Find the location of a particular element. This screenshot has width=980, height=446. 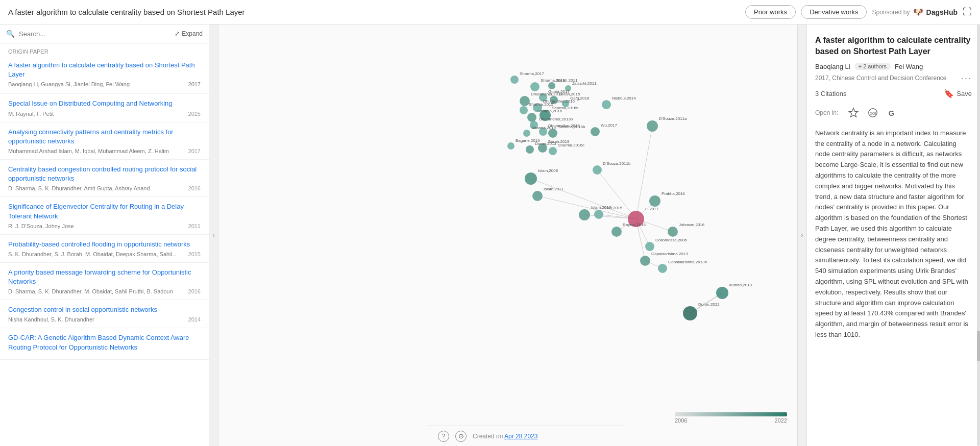

expand-button: ⤢ Expand is located at coordinates (189, 34).